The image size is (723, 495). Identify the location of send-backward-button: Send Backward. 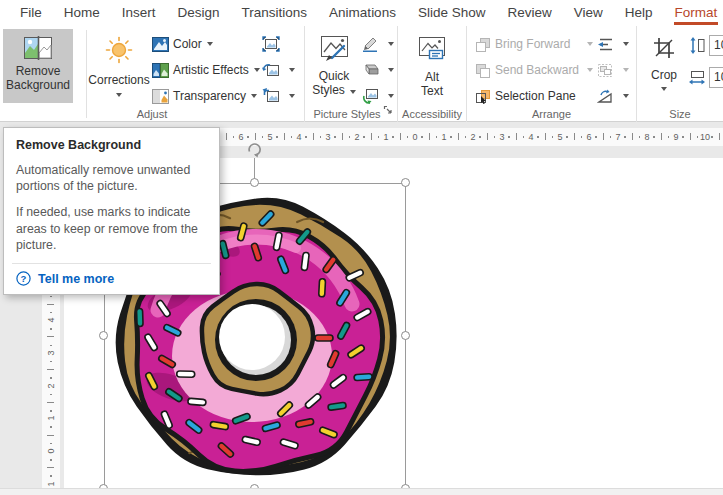
(534, 70).